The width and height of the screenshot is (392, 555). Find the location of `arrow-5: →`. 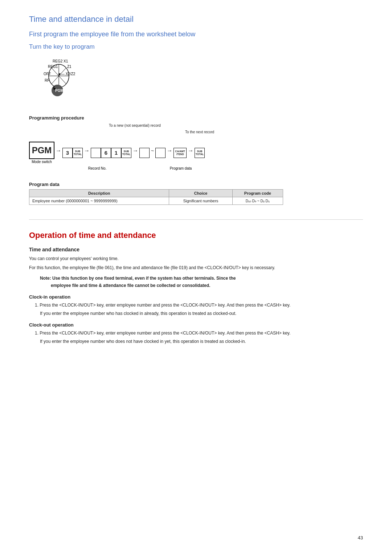

arrow-5: → is located at coordinates (191, 151).